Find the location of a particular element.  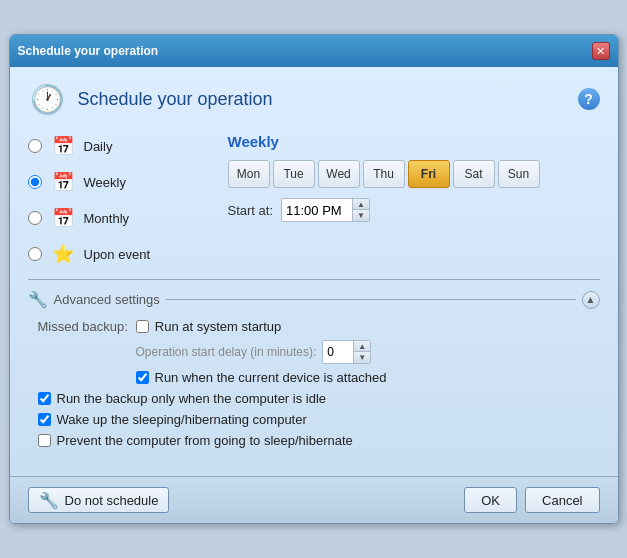

divider is located at coordinates (314, 280).